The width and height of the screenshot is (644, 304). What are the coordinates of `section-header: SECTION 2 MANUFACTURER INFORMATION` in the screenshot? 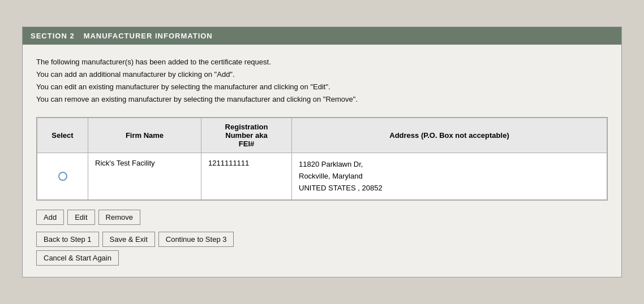 It's located at (322, 36).